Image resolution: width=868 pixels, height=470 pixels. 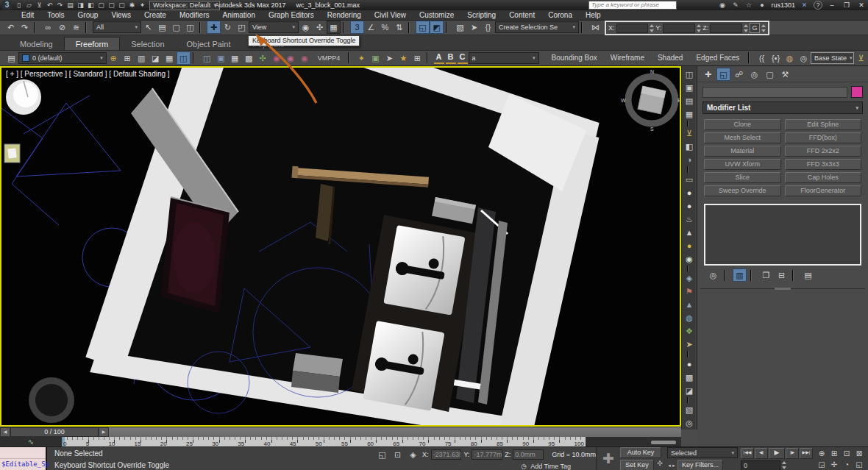 What do you see at coordinates (155, 15) in the screenshot?
I see `menu-item: Create` at bounding box center [155, 15].